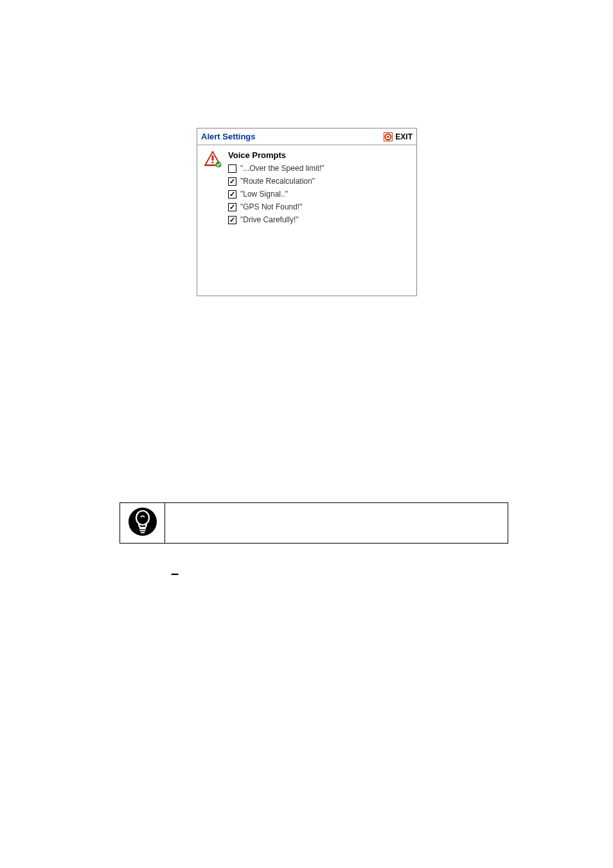 The image size is (613, 868). Describe the element at coordinates (337, 523) in the screenshot. I see `tip-content` at that location.